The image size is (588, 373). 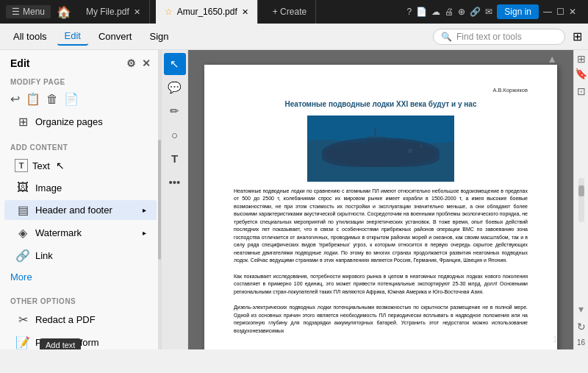 I want to click on watermark-row: ◈ Watermark ▸, so click(x=81, y=232).